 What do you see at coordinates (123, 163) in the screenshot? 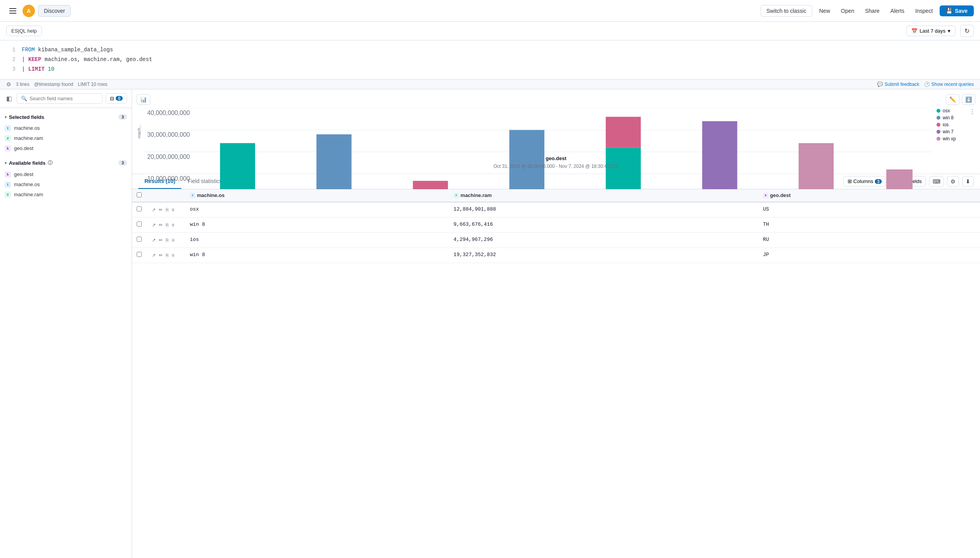
I see `available-fields-count: 3` at bounding box center [123, 163].